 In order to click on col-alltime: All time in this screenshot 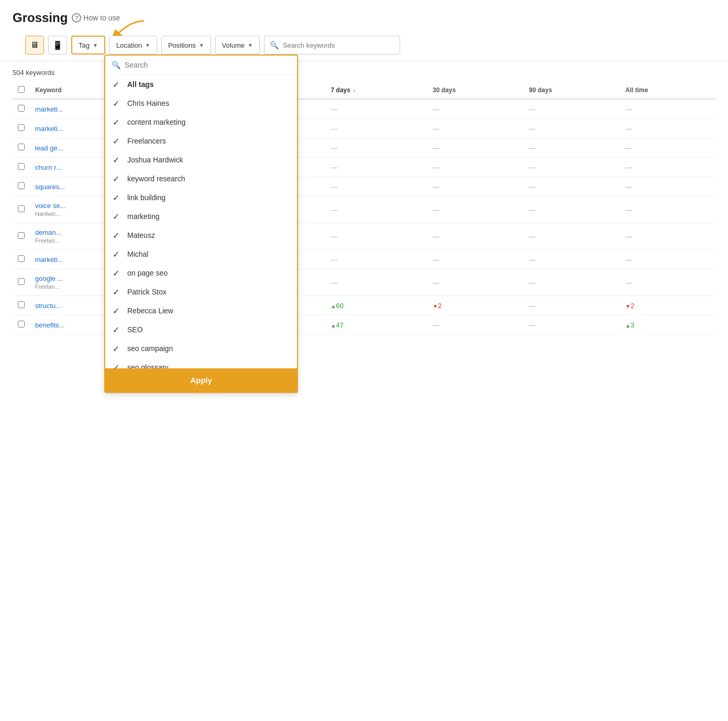, I will do `click(668, 90)`.